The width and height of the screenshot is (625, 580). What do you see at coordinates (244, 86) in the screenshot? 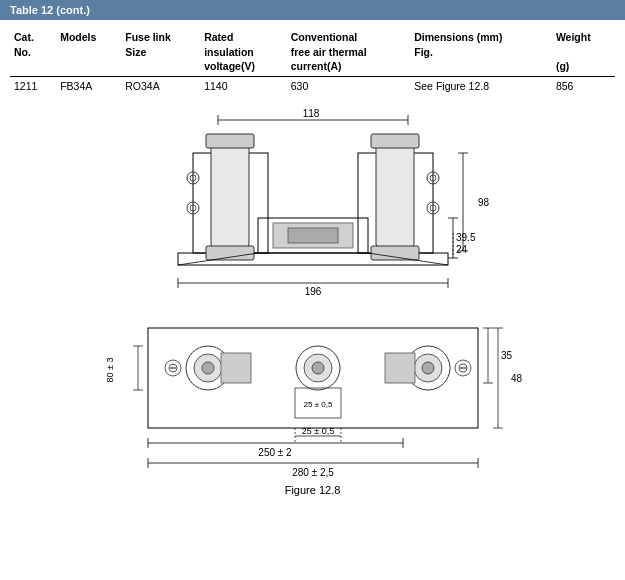
I see `cell-rated-insulation: 1140` at bounding box center [244, 86].